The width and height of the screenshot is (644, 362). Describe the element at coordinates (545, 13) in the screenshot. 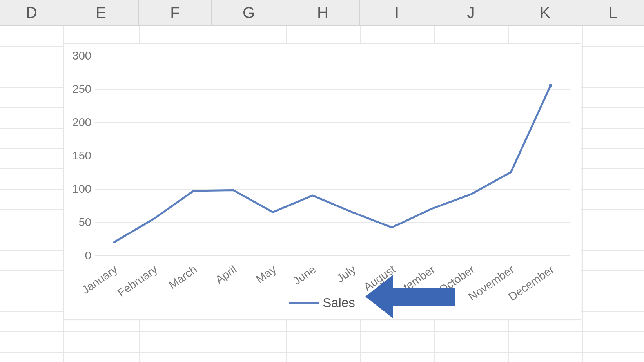

I see `column-header: K` at that location.